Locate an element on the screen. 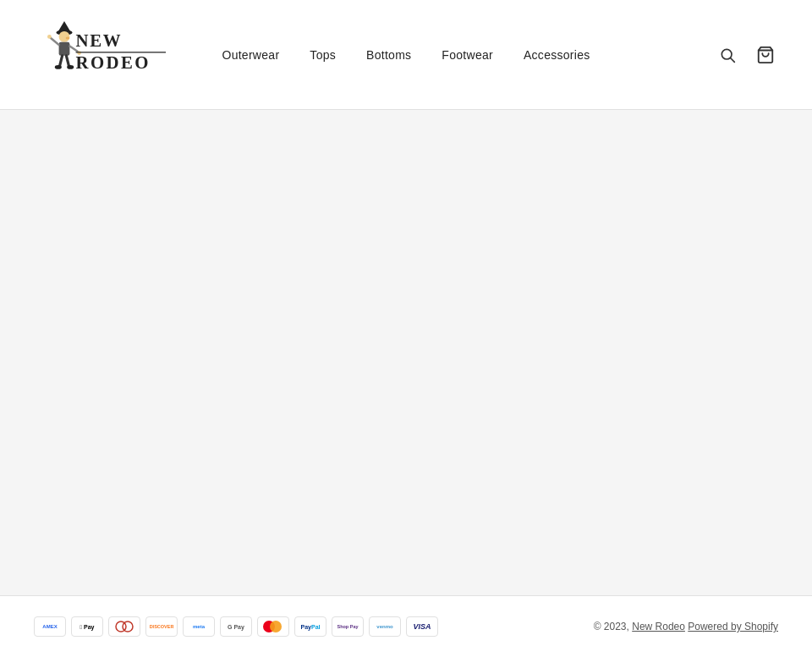  diners-icon is located at coordinates (124, 627).